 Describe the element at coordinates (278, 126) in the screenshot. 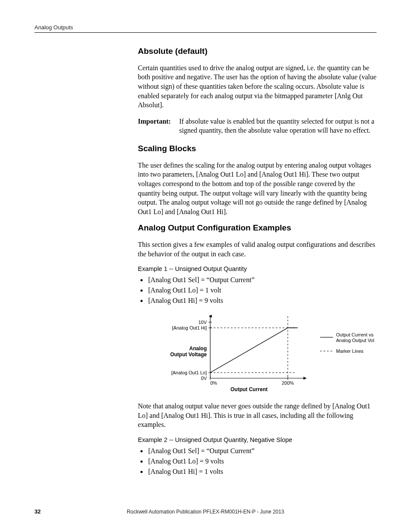

I see `important-text: If absolute value is enabled but the qua…` at that location.